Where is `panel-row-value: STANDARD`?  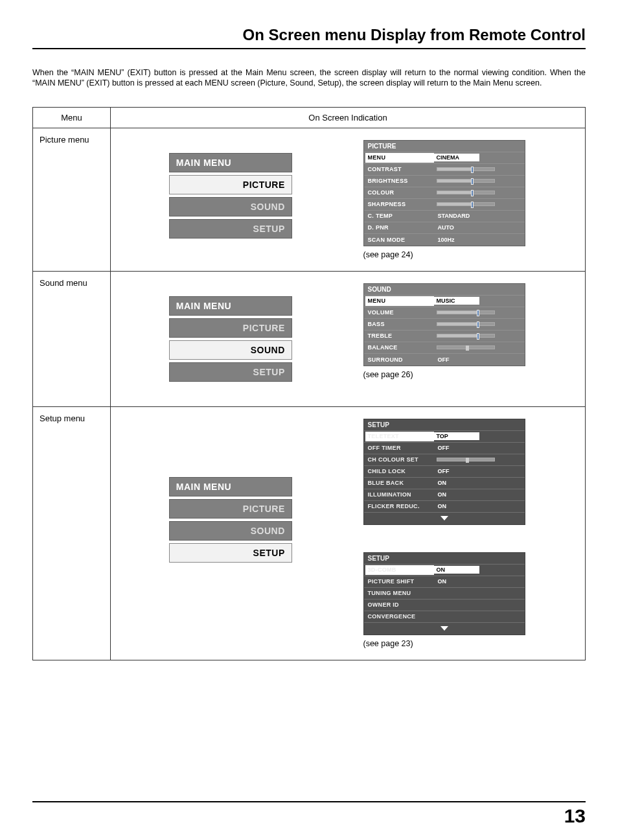
panel-row-value: STANDARD is located at coordinates (480, 216).